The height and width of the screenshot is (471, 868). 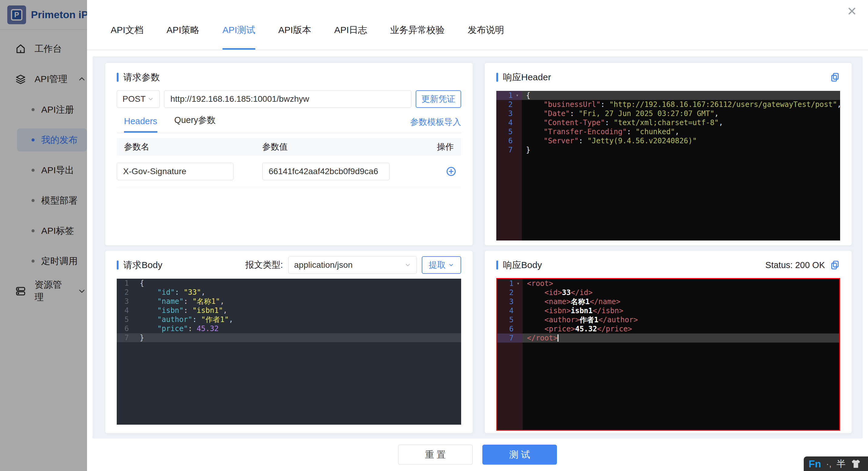 I want to click on ime-punct-label: ·,, so click(x=829, y=464).